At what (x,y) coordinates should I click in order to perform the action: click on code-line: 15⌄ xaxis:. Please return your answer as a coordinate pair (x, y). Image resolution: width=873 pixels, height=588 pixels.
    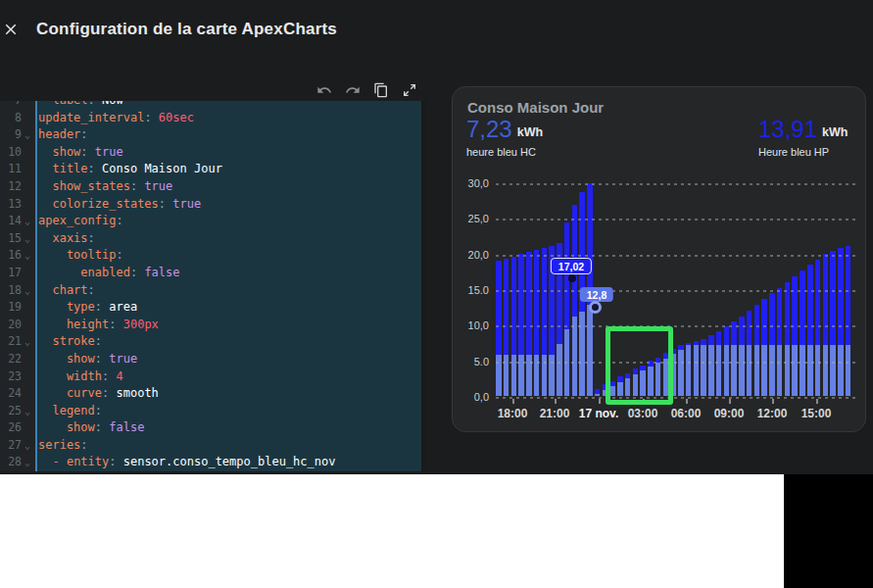
    Looking at the image, I should click on (211, 239).